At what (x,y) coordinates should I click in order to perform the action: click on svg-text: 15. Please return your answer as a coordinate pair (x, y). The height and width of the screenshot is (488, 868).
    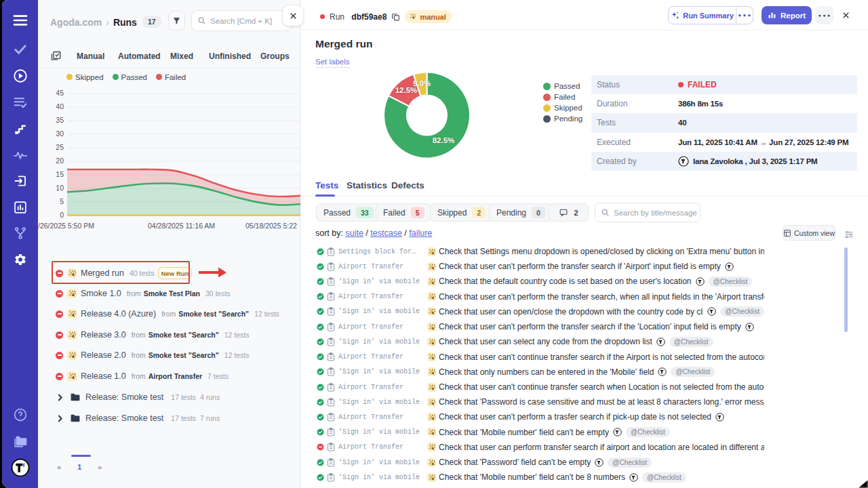
    Looking at the image, I should click on (60, 174).